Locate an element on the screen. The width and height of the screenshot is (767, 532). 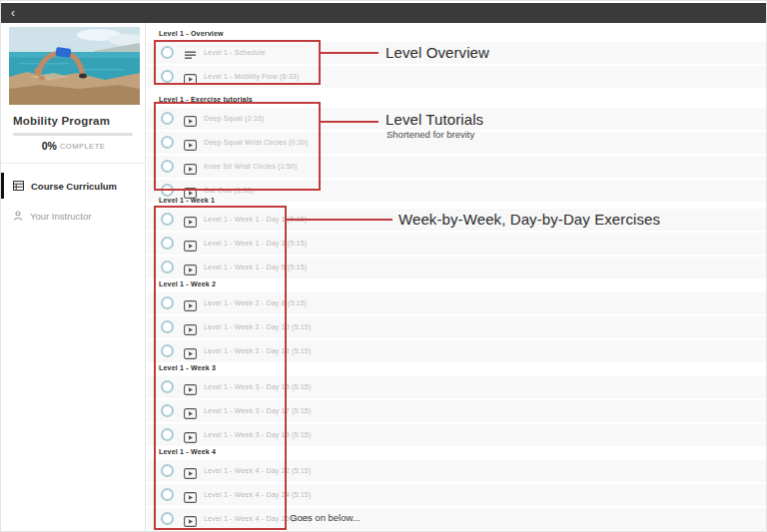
lecture-title: Level 1 - Week 3 - Day 17 (5:15) is located at coordinates (258, 411).